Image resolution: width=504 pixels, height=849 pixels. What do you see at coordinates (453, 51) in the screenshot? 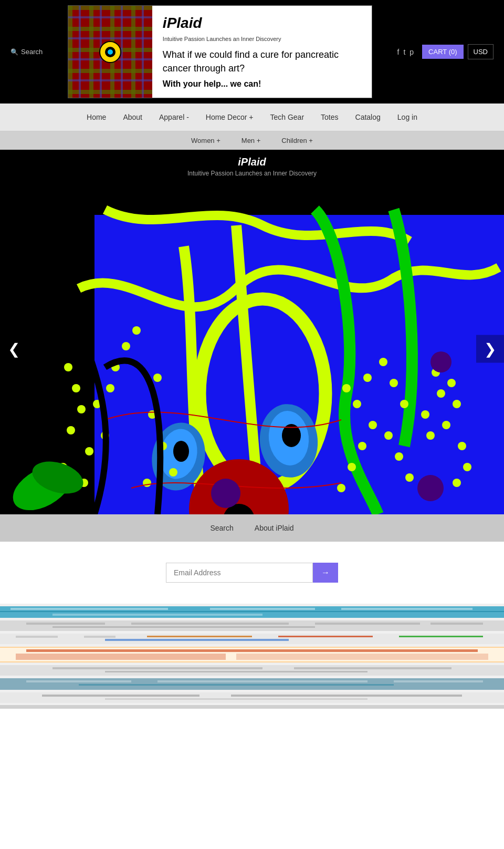
I see `cart-count: (0)` at bounding box center [453, 51].